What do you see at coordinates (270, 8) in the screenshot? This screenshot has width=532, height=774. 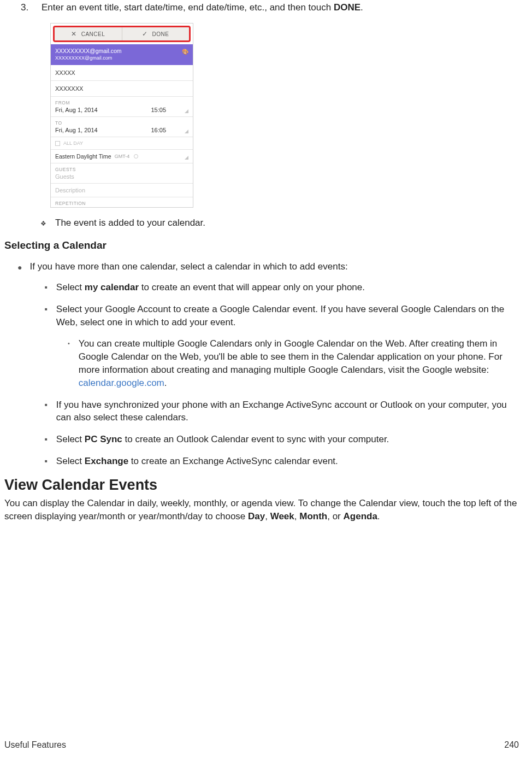 I see `step-3: 3. Enter an event title, start date/time…` at bounding box center [270, 8].